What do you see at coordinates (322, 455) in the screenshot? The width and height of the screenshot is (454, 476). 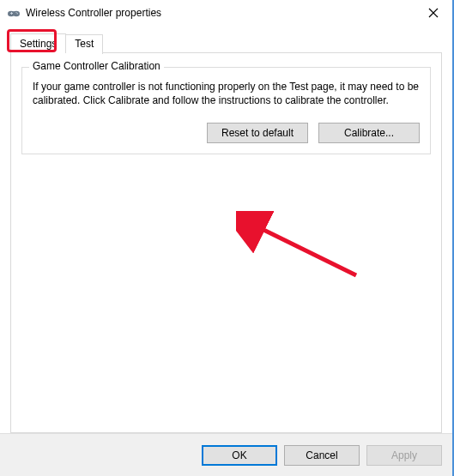 I see `cancel-button: Cancel` at bounding box center [322, 455].